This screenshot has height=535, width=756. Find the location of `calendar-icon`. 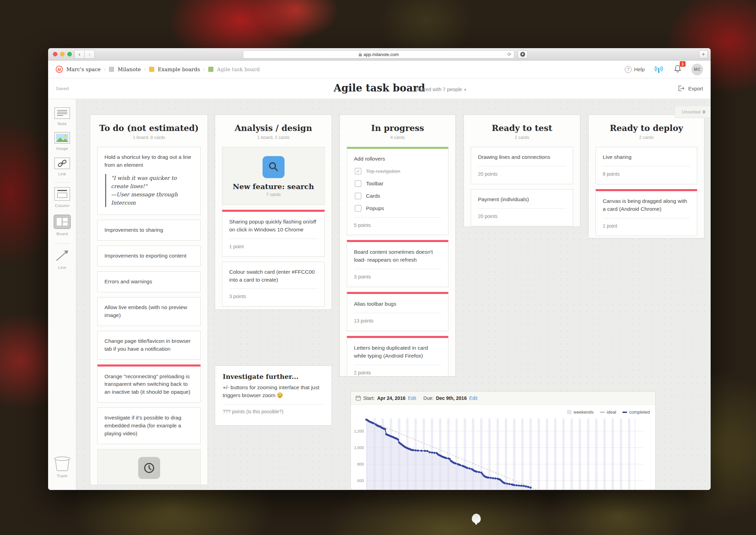

calendar-icon is located at coordinates (358, 398).